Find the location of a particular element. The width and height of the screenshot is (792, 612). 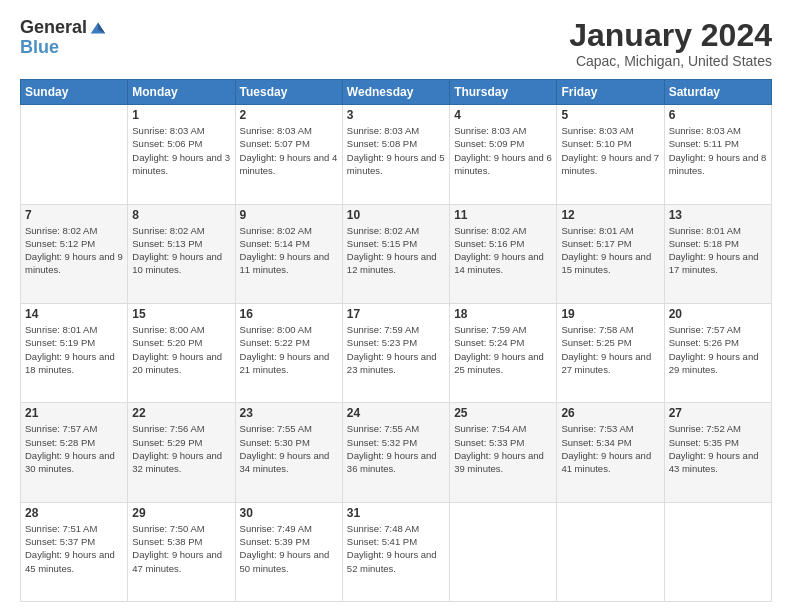

day-number: 21 is located at coordinates (74, 413).